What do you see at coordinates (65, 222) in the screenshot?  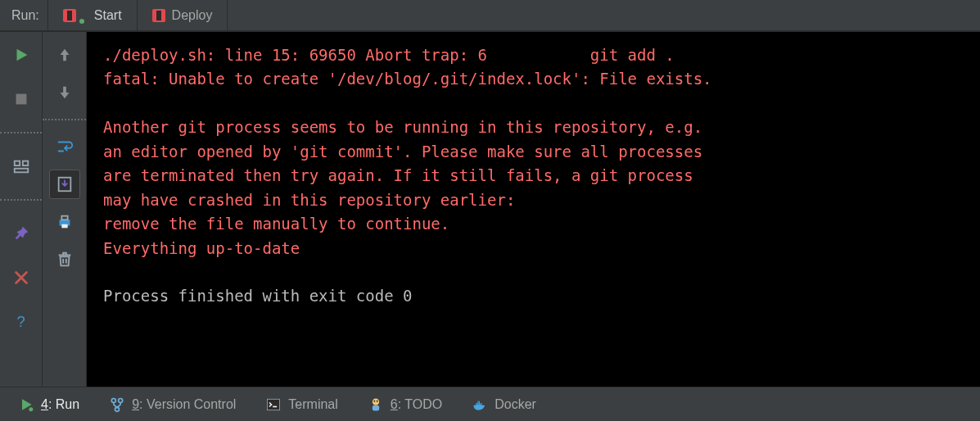 I see `print-icon` at bounding box center [65, 222].